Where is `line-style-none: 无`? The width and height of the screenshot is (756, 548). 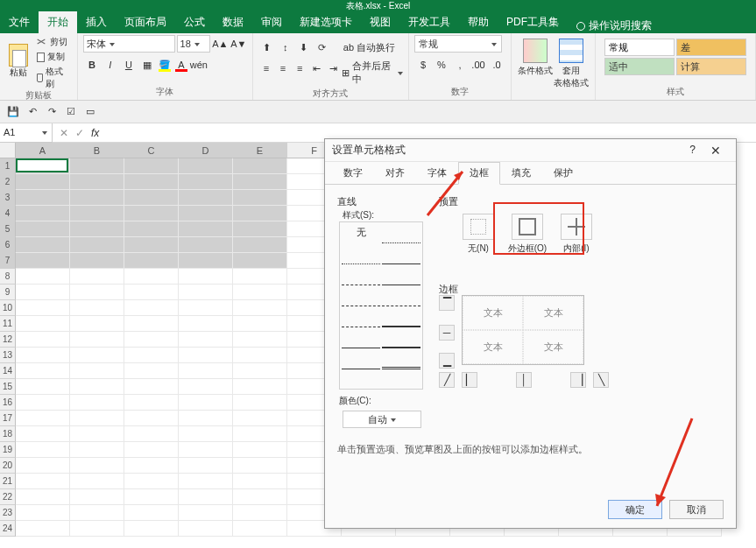 line-style-none: 无 is located at coordinates (361, 234).